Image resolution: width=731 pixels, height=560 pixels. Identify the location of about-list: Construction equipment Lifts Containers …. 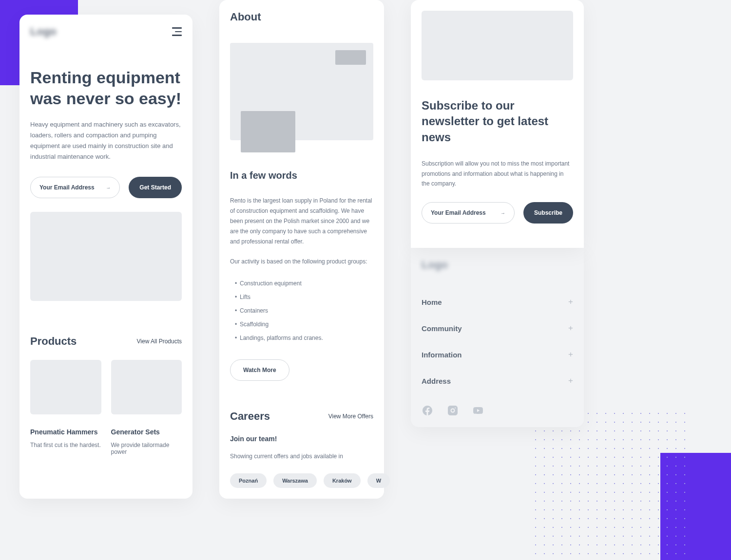
(302, 311).